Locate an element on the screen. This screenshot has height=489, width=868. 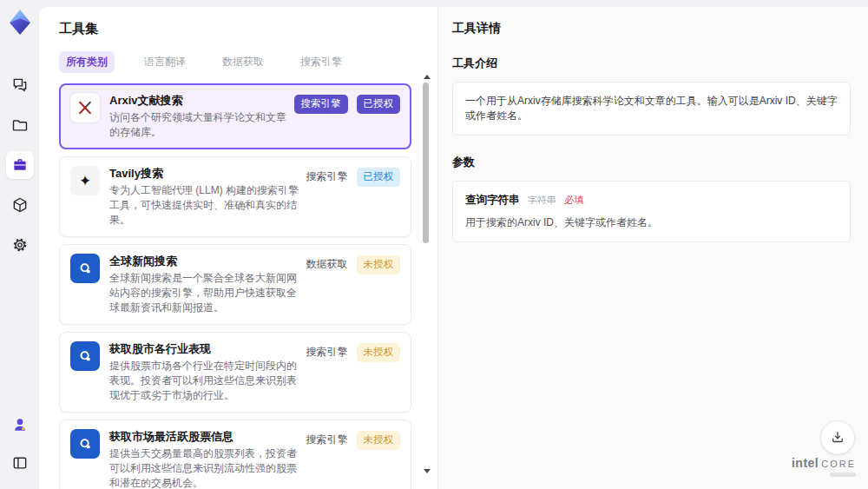
detail-title: 工具详情 is located at coordinates (651, 29).